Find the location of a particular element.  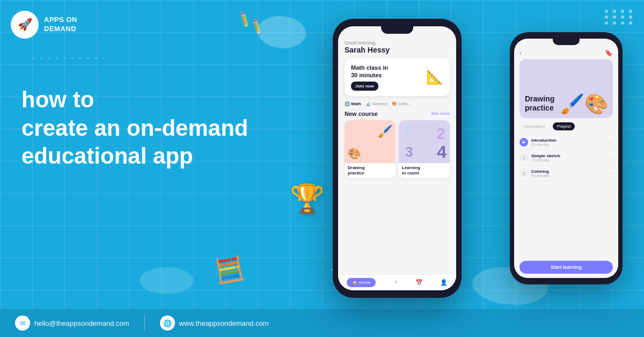

playlist-item-3-left: 3 Coloring 30 minutes is located at coordinates (535, 173).